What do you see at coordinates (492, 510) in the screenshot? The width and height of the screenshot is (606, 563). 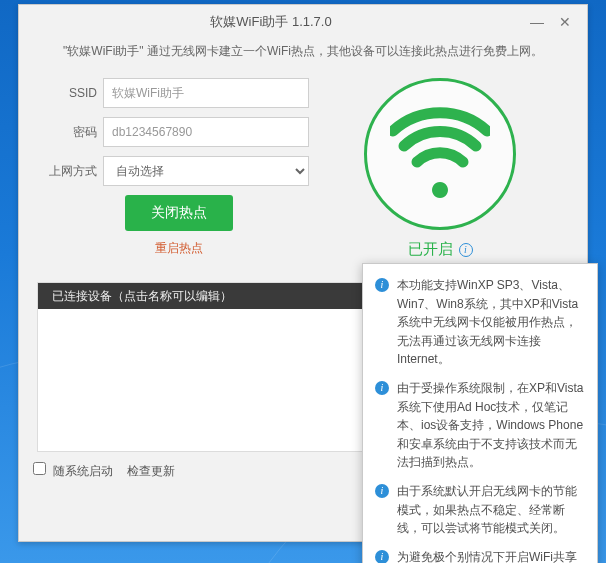 I see `popup-text: 由于系统默认开启无线网卡的节能模式，如果热点不稳定、经常断线，可以尝试将节能模式…` at bounding box center [492, 510].